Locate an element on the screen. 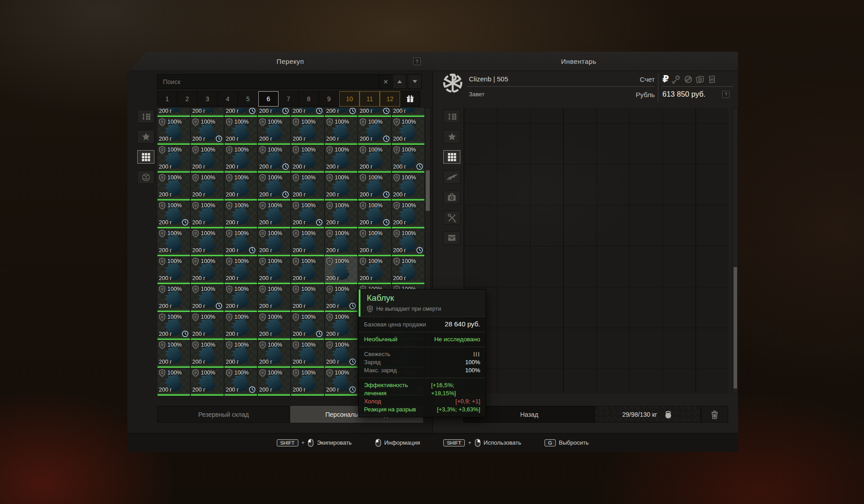 Image resolution: width=864 pixels, height=504 pixels. gear-wrench-icon is located at coordinates (677, 79).